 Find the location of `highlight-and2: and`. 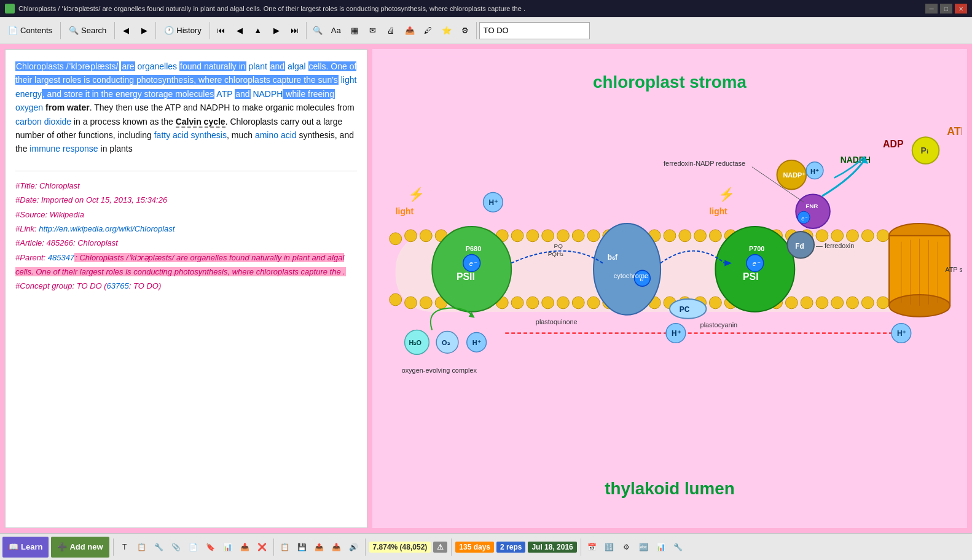

highlight-and2: and is located at coordinates (242, 94).